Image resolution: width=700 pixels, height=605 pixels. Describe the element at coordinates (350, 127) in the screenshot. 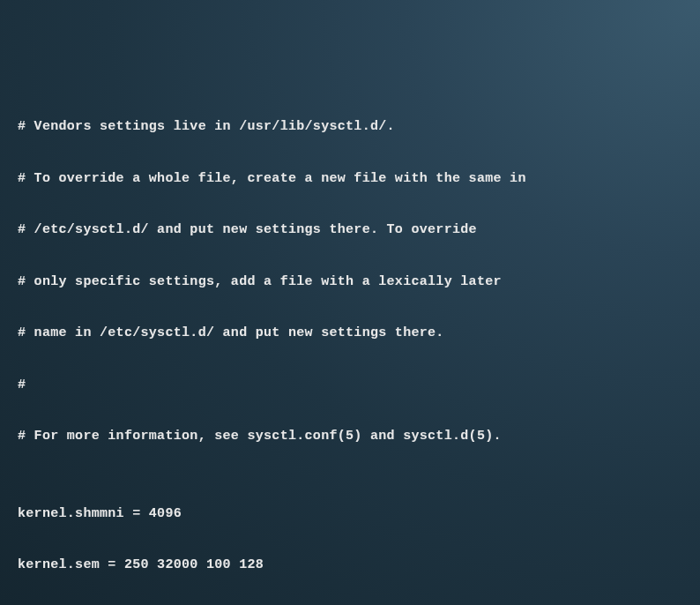

I see `config-line: # Vendors settings live in /usr/lib/sysc…` at that location.